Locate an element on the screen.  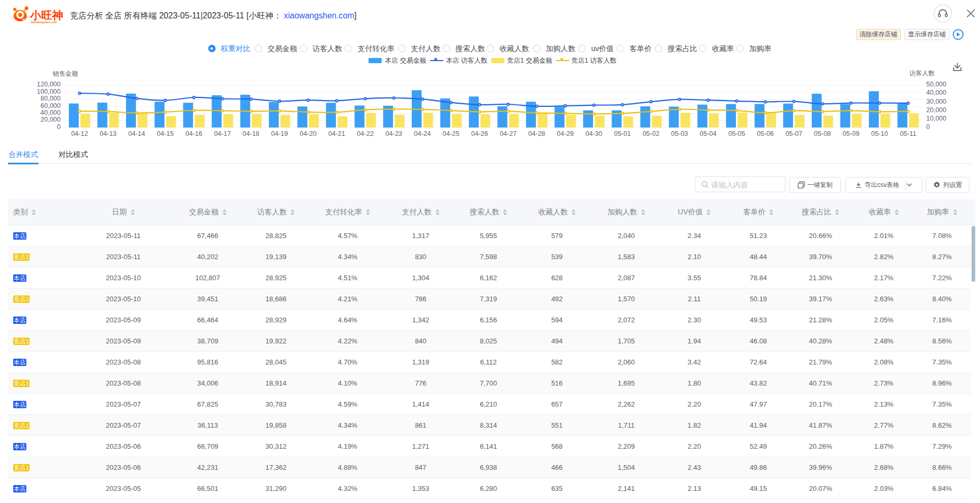
svg-text: 04-20 is located at coordinates (308, 134).